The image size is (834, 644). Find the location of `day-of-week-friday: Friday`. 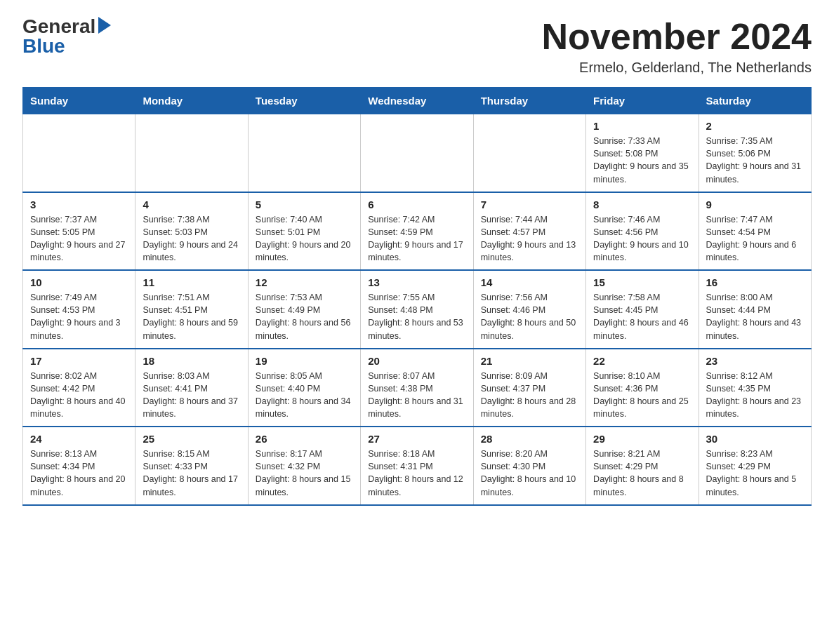

day-of-week-friday: Friday is located at coordinates (642, 101).